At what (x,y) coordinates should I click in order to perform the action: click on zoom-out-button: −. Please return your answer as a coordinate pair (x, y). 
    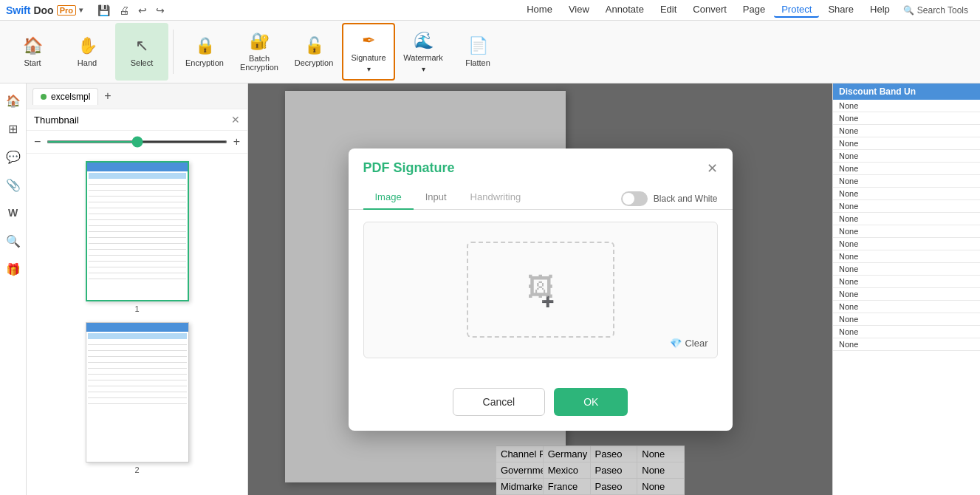
    Looking at the image, I should click on (37, 142).